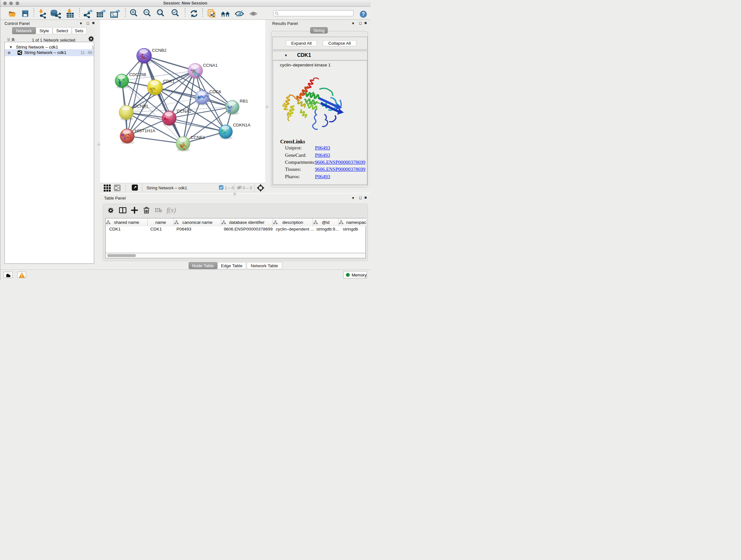  What do you see at coordinates (198, 137) in the screenshot?
I see `svg-text: CCNE1` at bounding box center [198, 137].